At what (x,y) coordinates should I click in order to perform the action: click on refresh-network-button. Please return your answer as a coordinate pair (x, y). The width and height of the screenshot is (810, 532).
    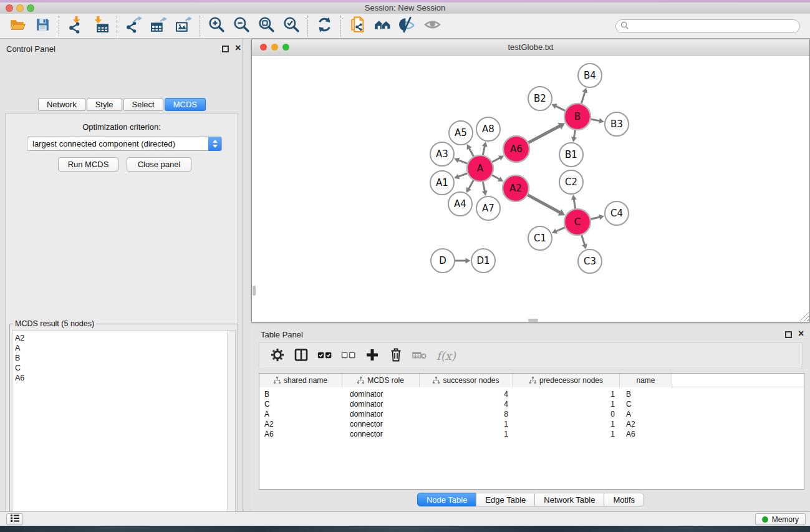
    Looking at the image, I should click on (324, 26).